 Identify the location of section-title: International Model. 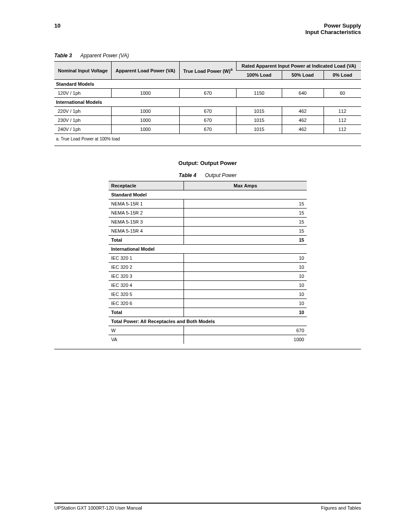
(208, 249).